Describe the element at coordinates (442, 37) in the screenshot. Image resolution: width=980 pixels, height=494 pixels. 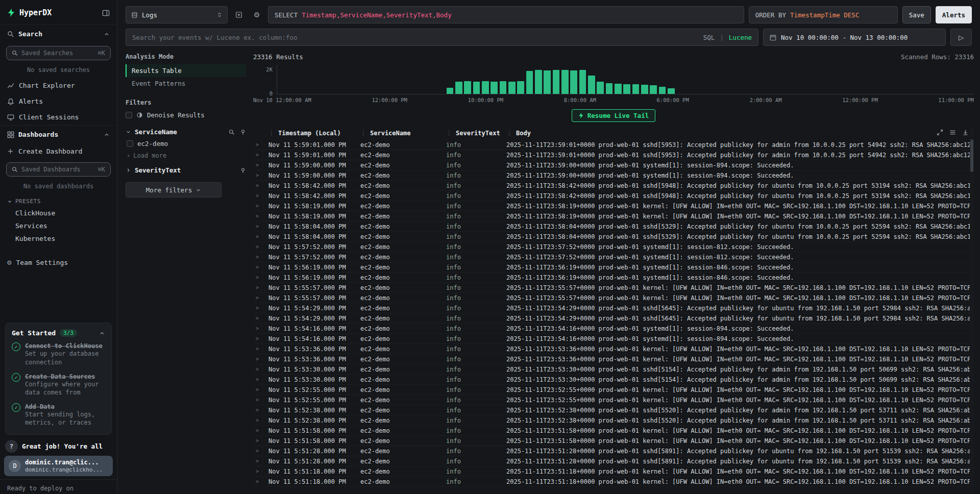
I see `search-input: Search your events w/ Lucene ex. column:…` at that location.